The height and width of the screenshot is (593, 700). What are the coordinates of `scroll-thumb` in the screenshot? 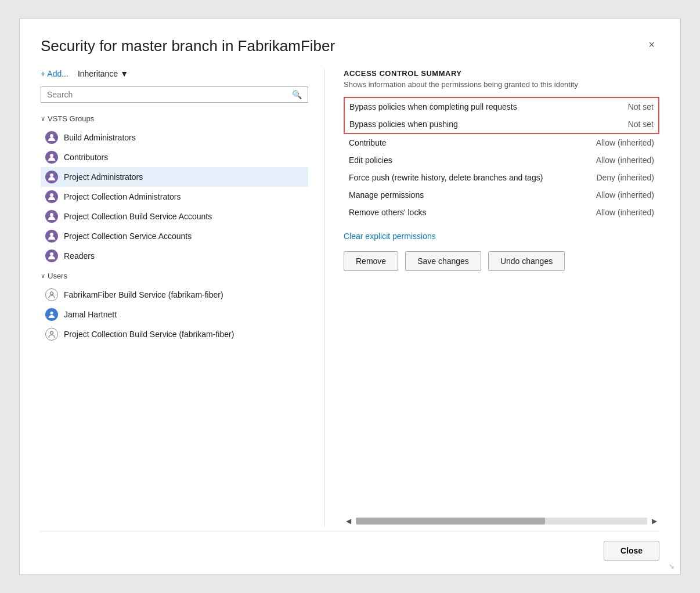 It's located at (450, 521).